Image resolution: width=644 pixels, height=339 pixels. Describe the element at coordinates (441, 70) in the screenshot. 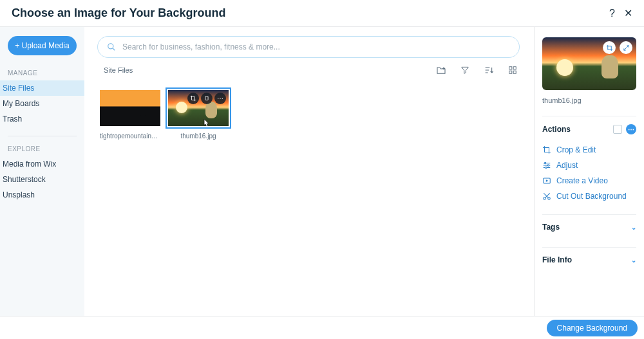

I see `add-folder-icon` at that location.